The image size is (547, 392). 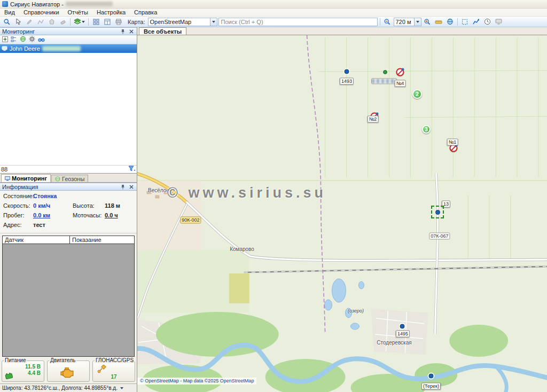 I want to click on hours-value: 0.0 ч, so click(x=119, y=215).